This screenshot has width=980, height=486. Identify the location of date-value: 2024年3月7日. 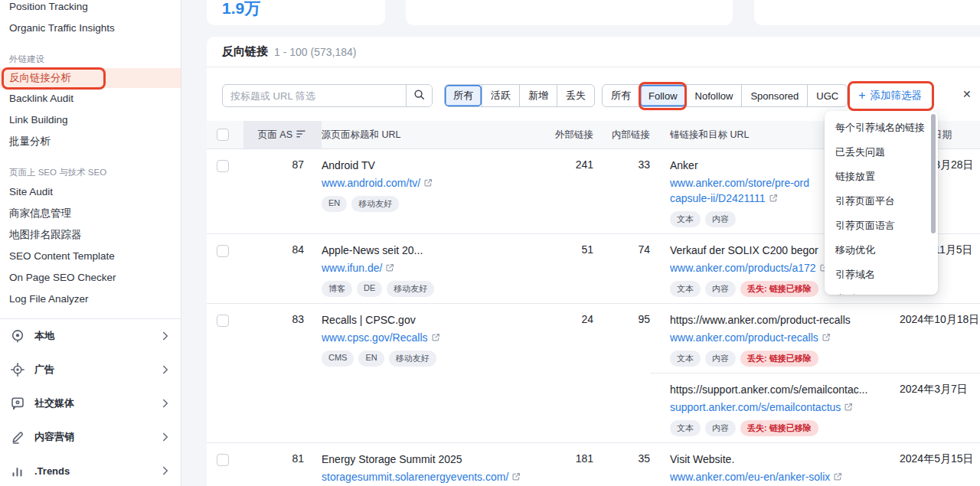
(940, 407).